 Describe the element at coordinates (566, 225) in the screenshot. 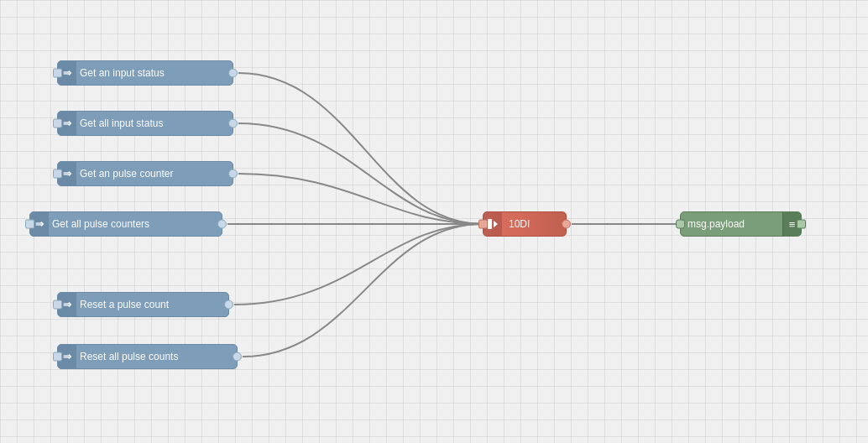

I see `port-right-10di` at that location.